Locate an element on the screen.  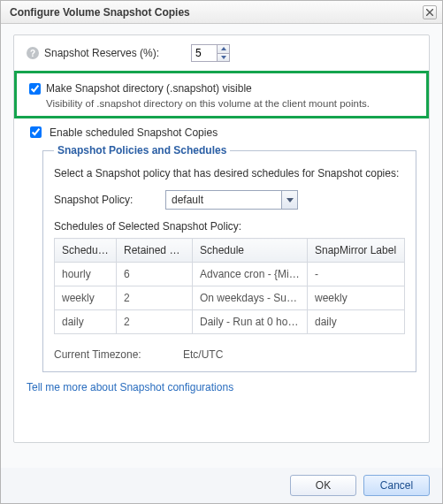
table-row: daily 2 Daily - Run at 0 hour 1... daily is located at coordinates (230, 322).